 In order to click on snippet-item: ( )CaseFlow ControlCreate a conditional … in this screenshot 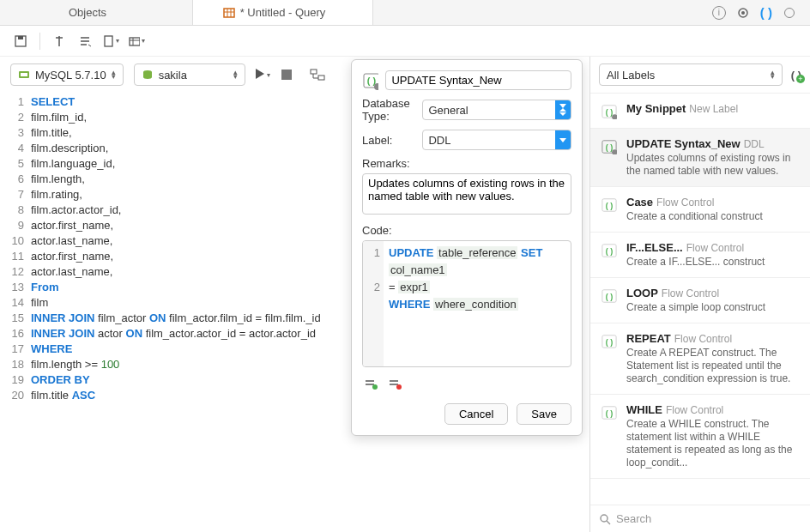, I will do `click(700, 209)`.